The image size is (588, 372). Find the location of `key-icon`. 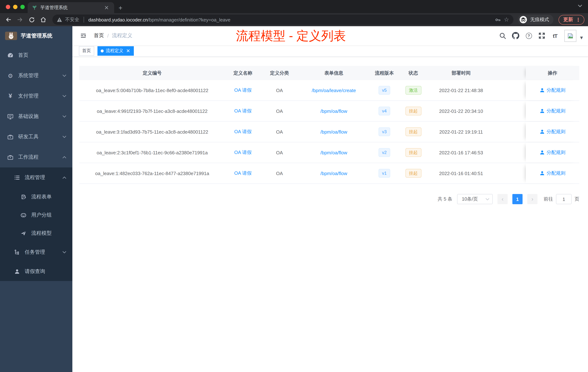

key-icon is located at coordinates (498, 20).